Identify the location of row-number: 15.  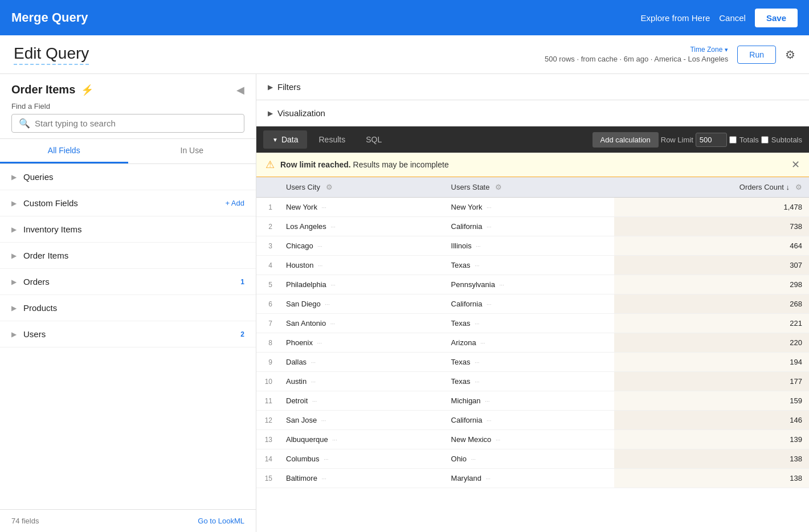
(268, 478).